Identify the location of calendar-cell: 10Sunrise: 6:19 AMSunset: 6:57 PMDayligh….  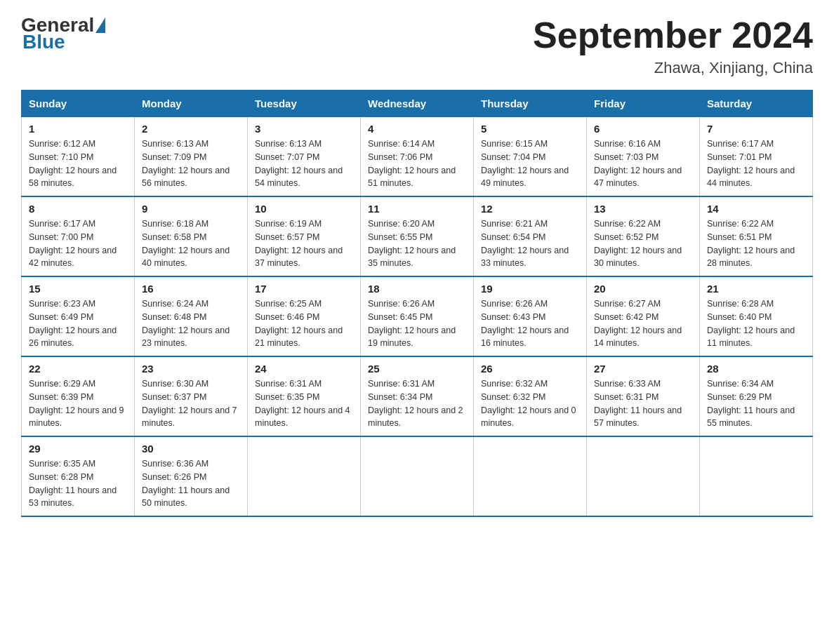
(305, 236).